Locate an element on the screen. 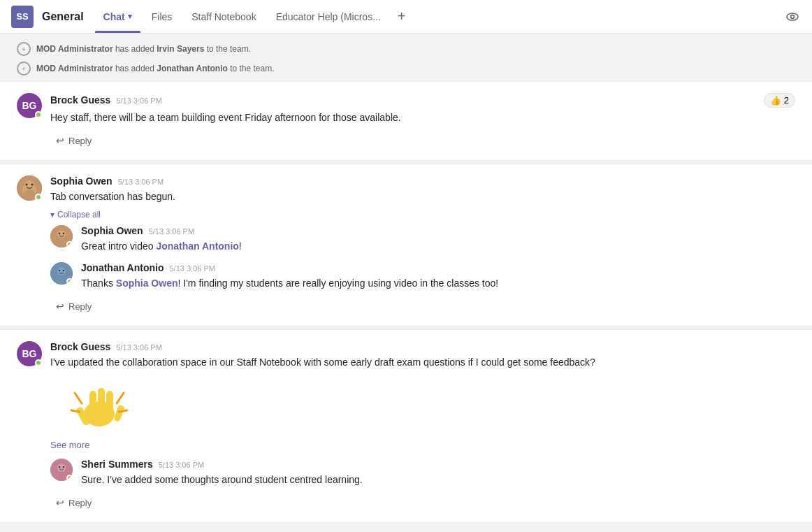 Image resolution: width=812 pixels, height=532 pixels. add-member-icon: + is located at coordinates (24, 49).